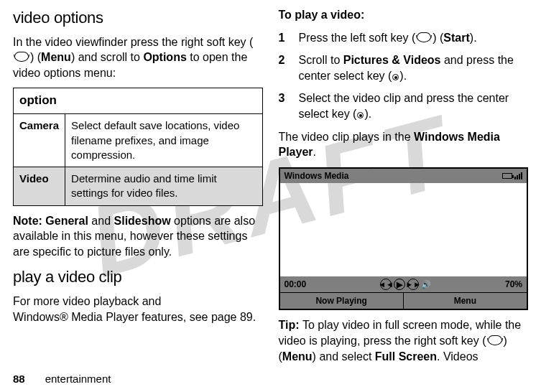 The image size is (541, 392). Describe the element at coordinates (40, 187) in the screenshot. I see `row-label: Video` at that location.